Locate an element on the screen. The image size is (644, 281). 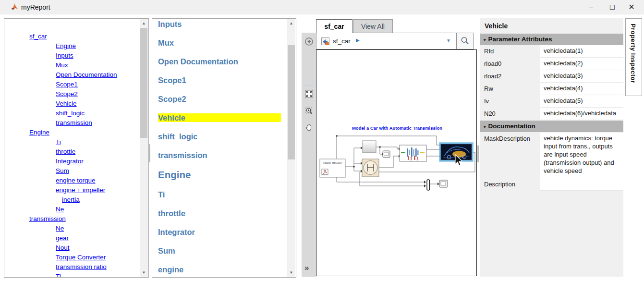
passing-maneuver-label: Passing_Maneuver is located at coordinates (332, 163).